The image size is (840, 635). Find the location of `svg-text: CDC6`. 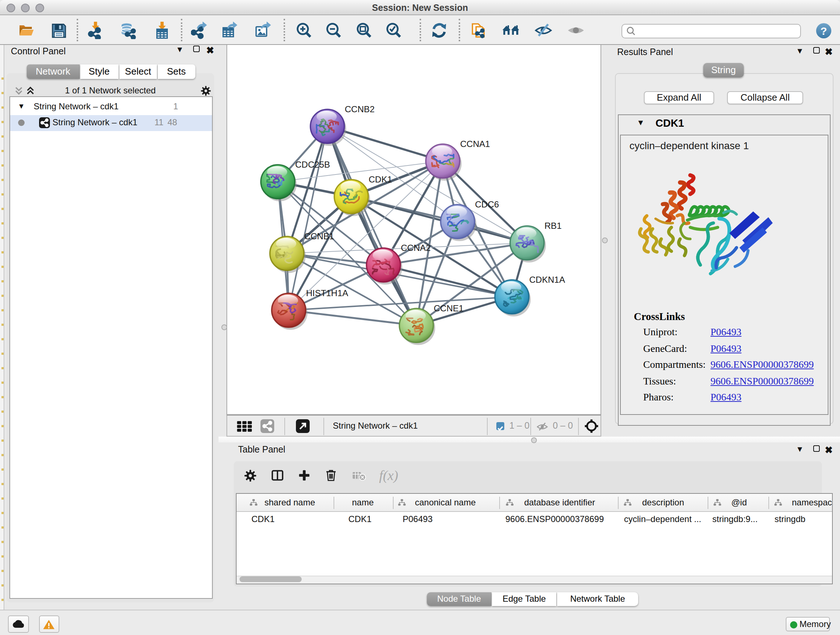

svg-text: CDC6 is located at coordinates (487, 204).